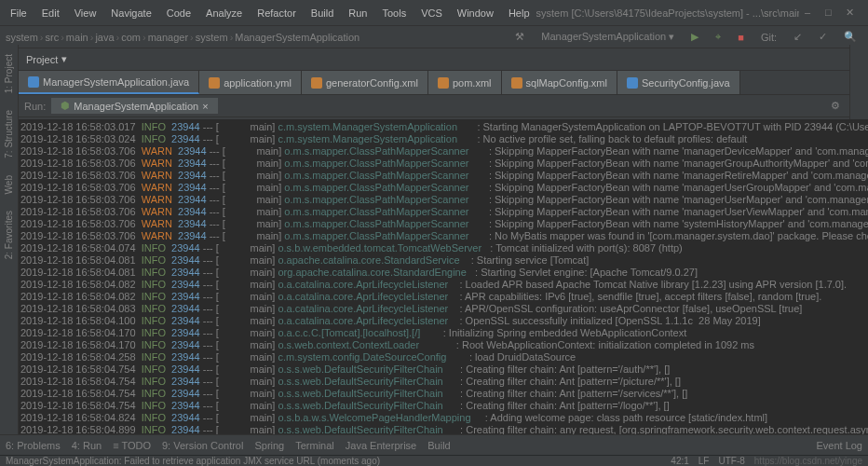 Image resolution: width=868 pixels, height=466 pixels. What do you see at coordinates (277, 13) in the screenshot?
I see `menu-refactor: Refactor` at bounding box center [277, 13].